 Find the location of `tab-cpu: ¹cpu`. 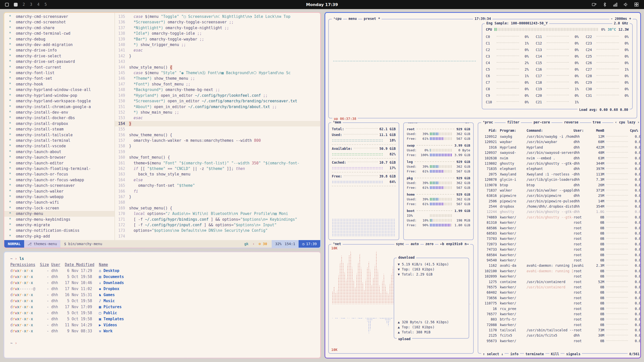

tab-cpu: ¹cpu is located at coordinates (338, 19).